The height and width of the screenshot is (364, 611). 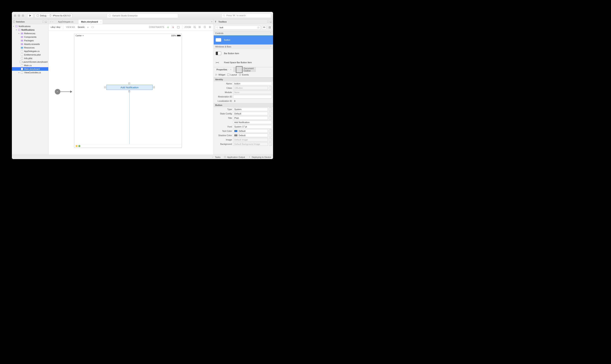 What do you see at coordinates (205, 27) in the screenshot?
I see `zoom-actual-icon` at bounding box center [205, 27].